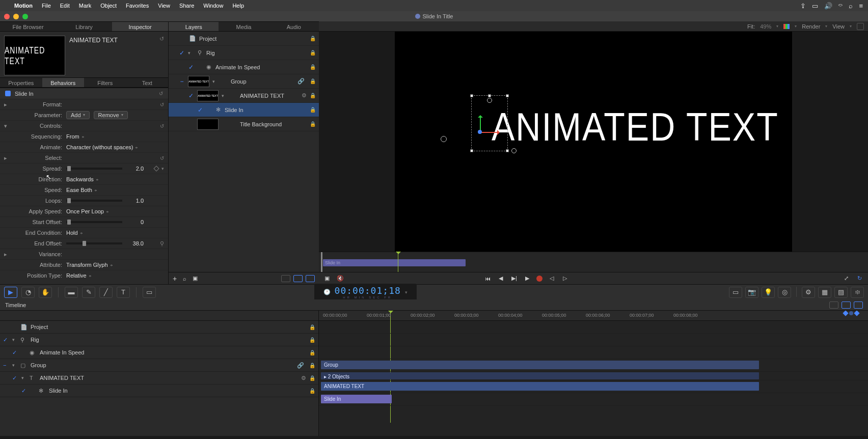 The width and height of the screenshot is (868, 439). What do you see at coordinates (857, 292) in the screenshot?
I see `particles-icon: ፨` at bounding box center [857, 292].